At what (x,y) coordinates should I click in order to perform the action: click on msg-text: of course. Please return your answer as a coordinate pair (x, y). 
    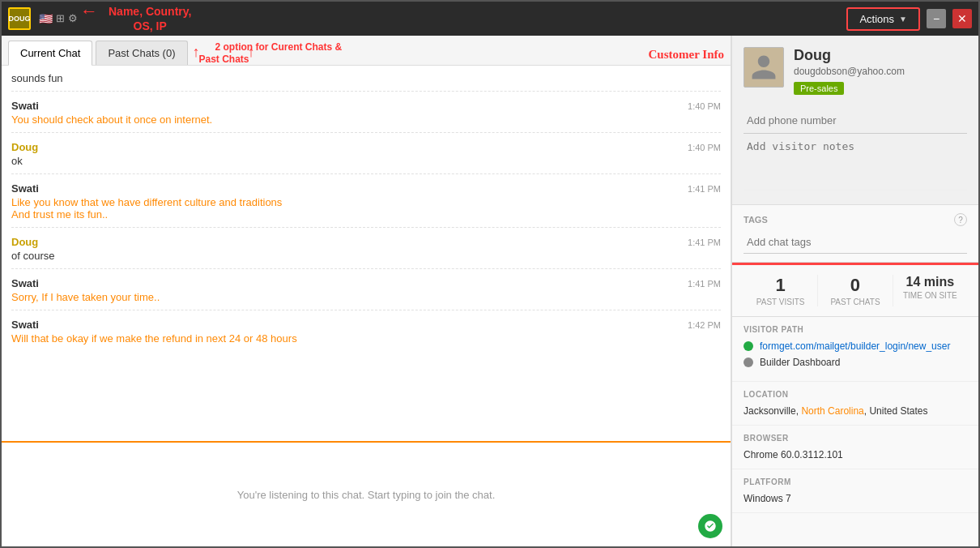
    Looking at the image, I should click on (366, 256).